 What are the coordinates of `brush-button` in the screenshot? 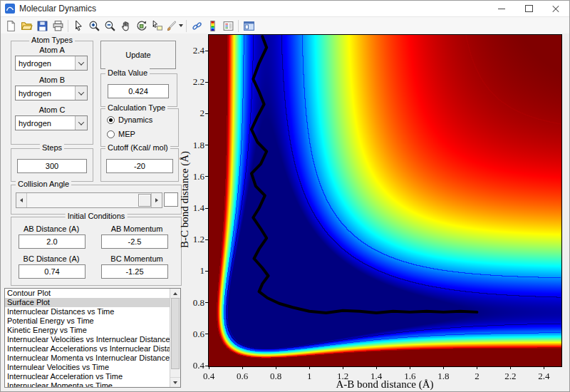 It's located at (174, 26).